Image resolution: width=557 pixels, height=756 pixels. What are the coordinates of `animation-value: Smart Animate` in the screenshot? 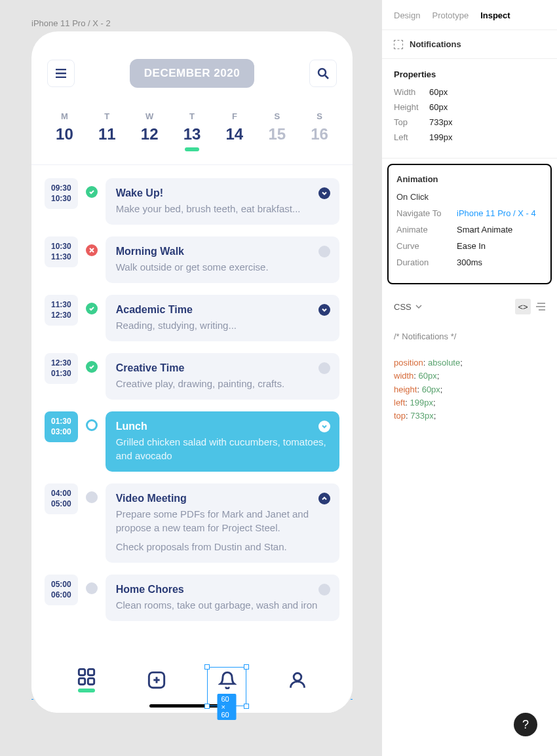 It's located at (485, 229).